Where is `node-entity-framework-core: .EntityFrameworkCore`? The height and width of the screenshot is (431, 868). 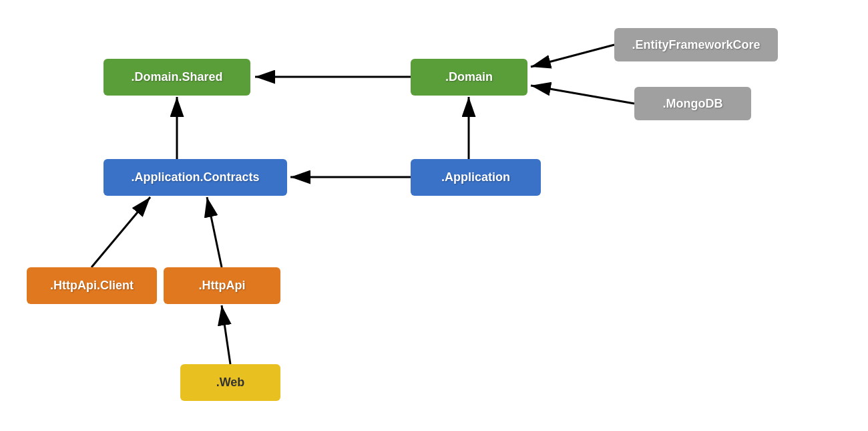
node-entity-framework-core: .EntityFrameworkCore is located at coordinates (696, 45).